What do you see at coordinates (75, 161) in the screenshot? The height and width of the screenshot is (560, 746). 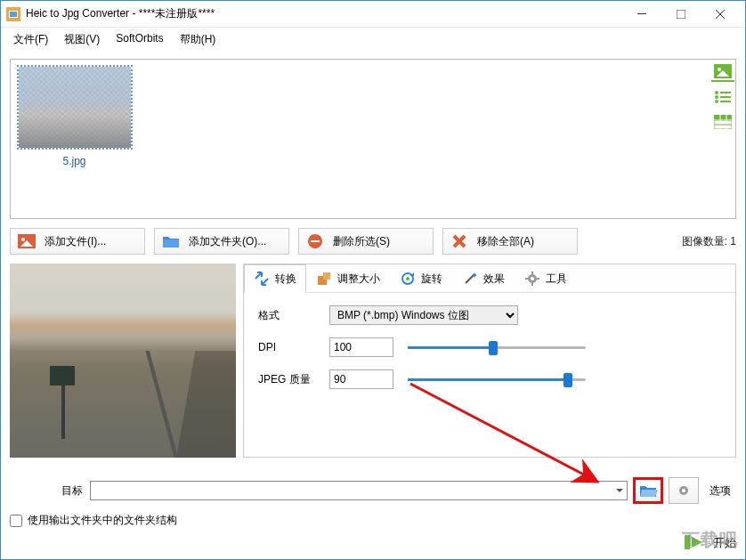 I see `thumbnail-filename: 5.jpg` at bounding box center [75, 161].